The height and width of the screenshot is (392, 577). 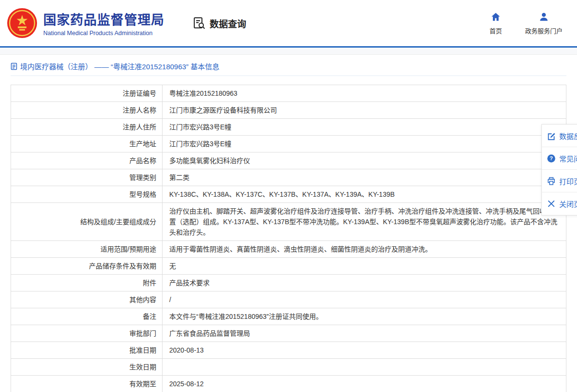 I want to click on table-row: 备注本文件与“粤械注准20152180963”注册证共同使用。, so click(x=288, y=316).